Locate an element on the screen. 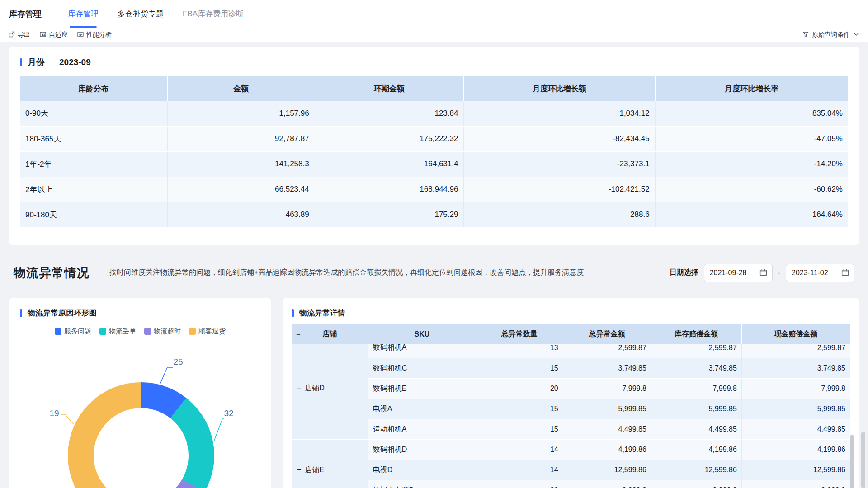 This screenshot has height=488, width=868. details-table-row: 笔记本电脑B209,999.89,999.89,999.8 is located at coordinates (571, 484).